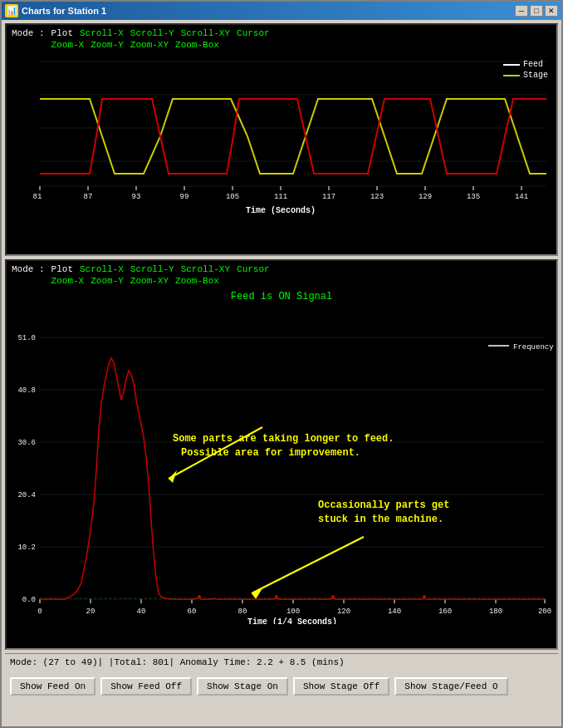 Image resolution: width=563 pixels, height=728 pixels. Describe the element at coordinates (53, 686) in the screenshot. I see `show-feed-on-button: Show Feed On` at that location.